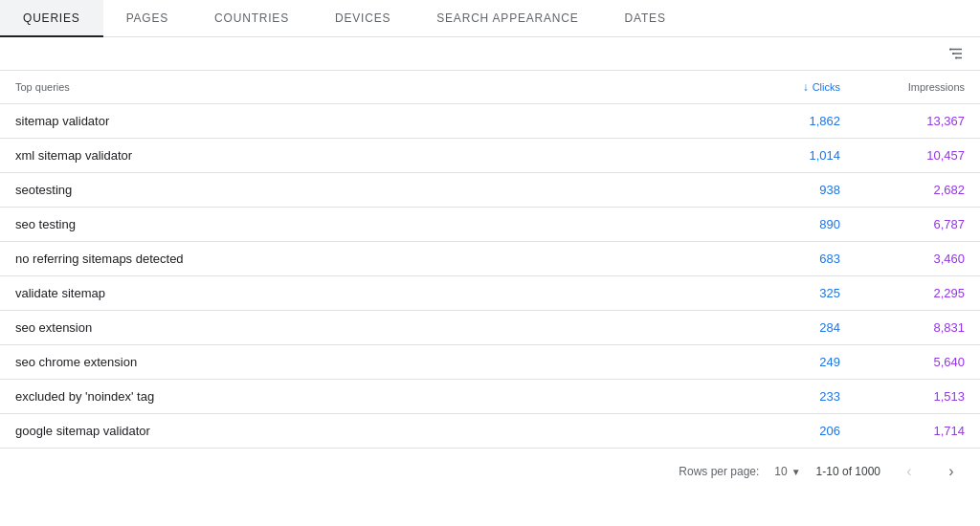 The image size is (980, 526). Describe the element at coordinates (902, 121) in the screenshot. I see `row-impressions: 13,367` at that location.